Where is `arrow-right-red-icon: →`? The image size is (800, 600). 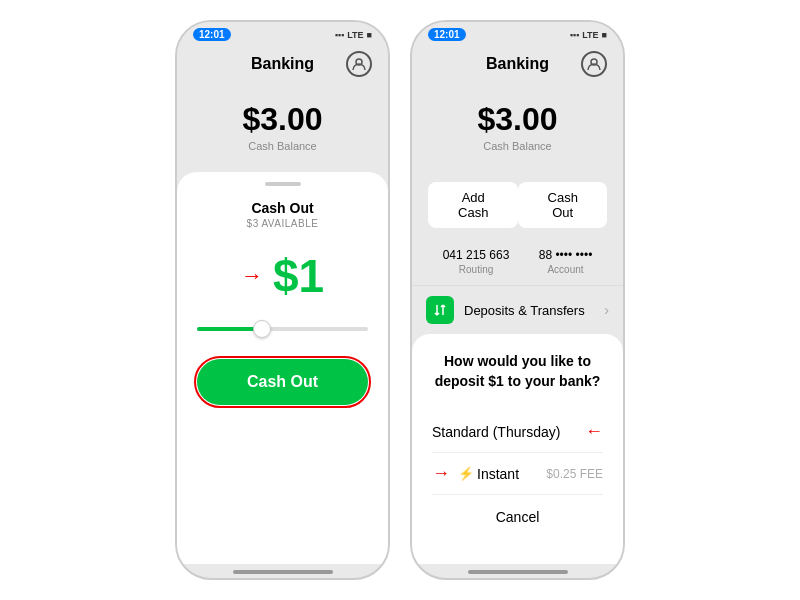 arrow-right-red-icon: → is located at coordinates (441, 474).